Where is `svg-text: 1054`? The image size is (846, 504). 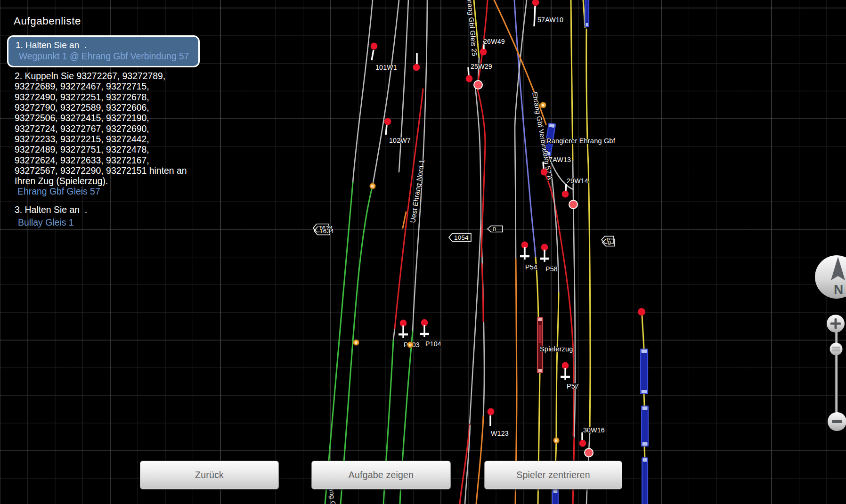
svg-text: 1054 is located at coordinates (462, 237).